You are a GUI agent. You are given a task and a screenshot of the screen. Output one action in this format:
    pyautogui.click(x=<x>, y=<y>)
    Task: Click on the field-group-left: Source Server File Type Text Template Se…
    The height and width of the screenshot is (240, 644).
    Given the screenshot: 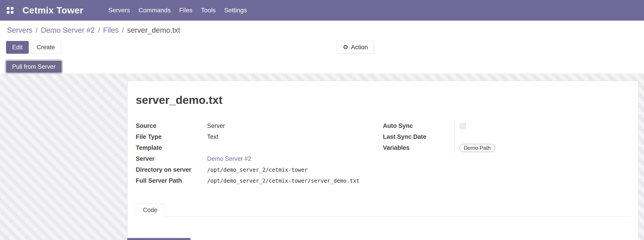 What is the action you would take?
    pyautogui.click(x=260, y=153)
    